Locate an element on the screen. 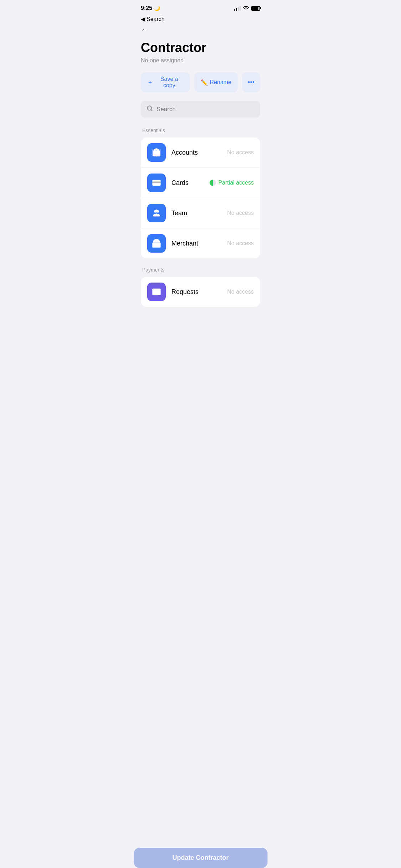  cards-icon is located at coordinates (156, 183).